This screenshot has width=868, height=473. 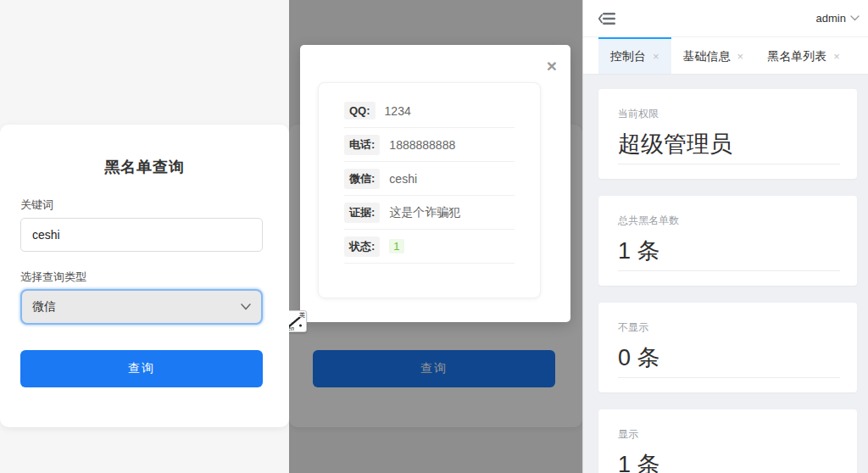 What do you see at coordinates (403, 179) in the screenshot?
I see `wechat-value: ceshi` at bounding box center [403, 179].